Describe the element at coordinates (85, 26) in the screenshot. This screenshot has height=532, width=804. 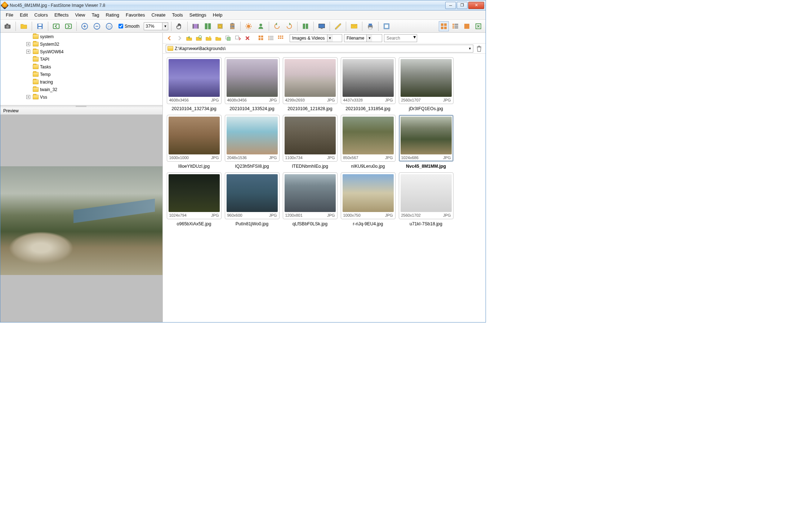
I see `zoom-in-button` at that location.